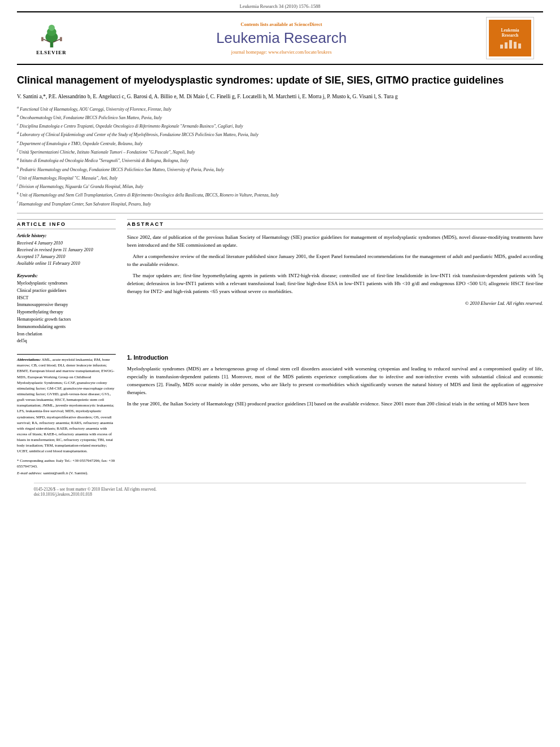 The height and width of the screenshot is (747, 560). I want to click on affiliation-item: h Pediatric Haematology and Oncology, Fo…, so click(280, 169).